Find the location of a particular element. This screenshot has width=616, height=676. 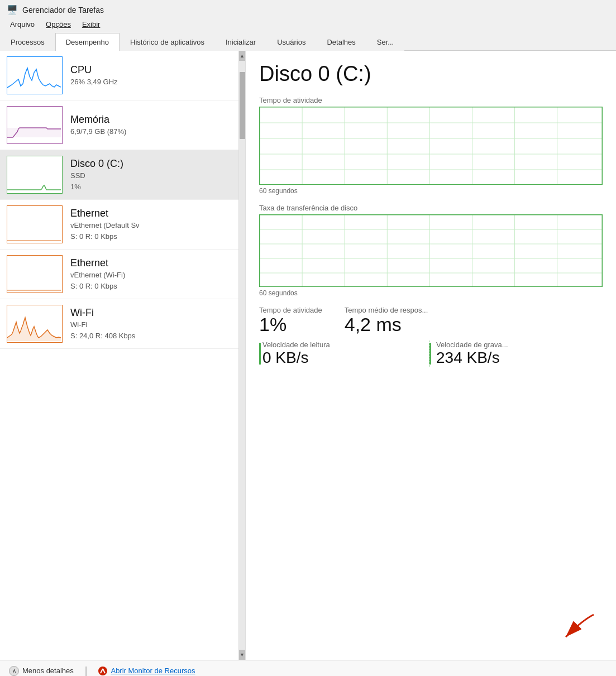

stat2-value: 4,2 ms is located at coordinates (386, 325).